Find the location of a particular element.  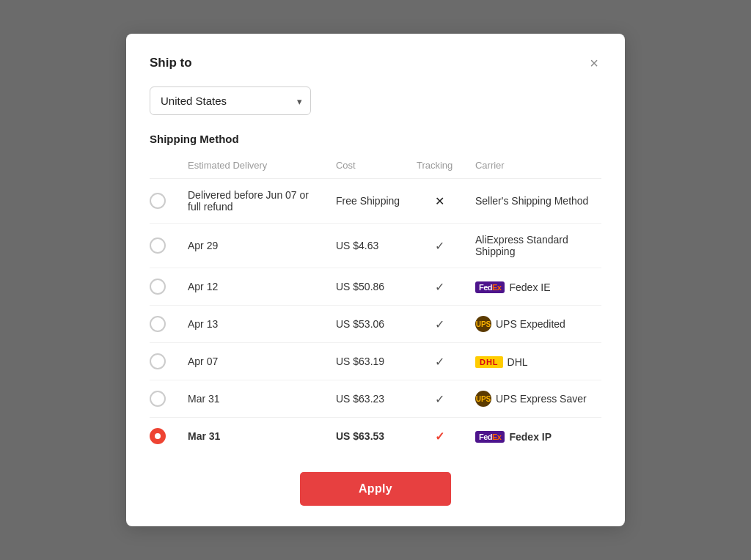

fedex-logo: FedExFedex IP is located at coordinates (513, 437).